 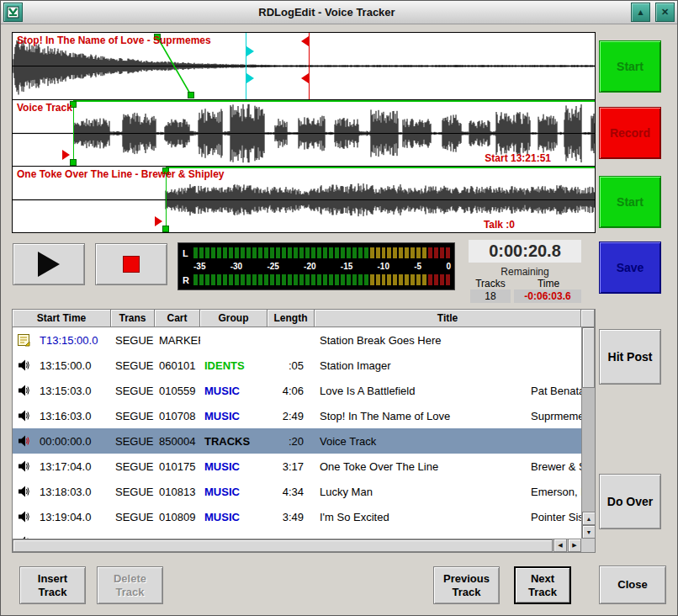 I want to click on log-header: Start Time Trans Cart Group Length Title, so click(x=304, y=318).